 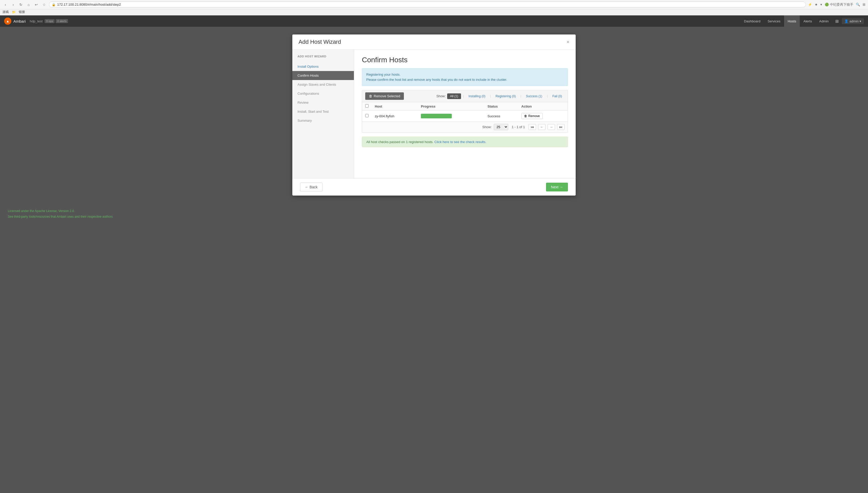 I want to click on show-filter: Show: All (1) | Installing (0) | Registe…, so click(x=500, y=96).